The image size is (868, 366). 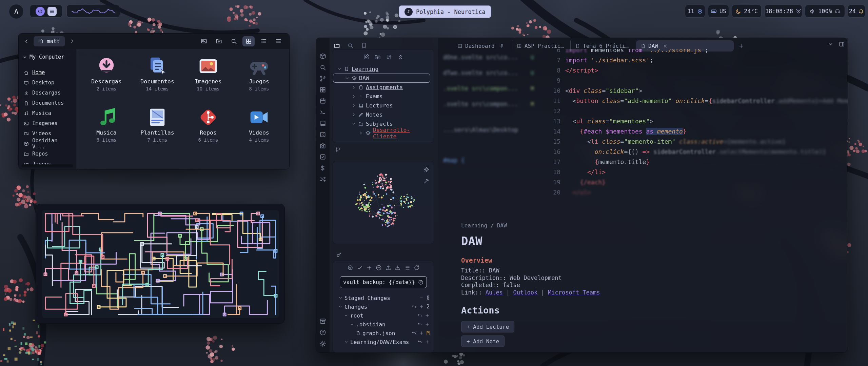 I want to click on link-outlook: Outlook, so click(x=526, y=292).